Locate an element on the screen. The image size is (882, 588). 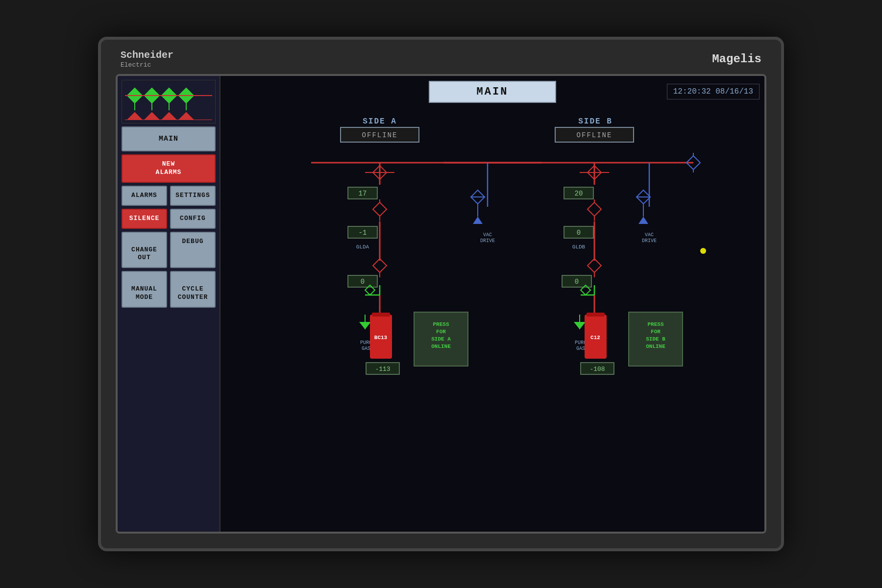
silence-button: SILENCE is located at coordinates (144, 219).